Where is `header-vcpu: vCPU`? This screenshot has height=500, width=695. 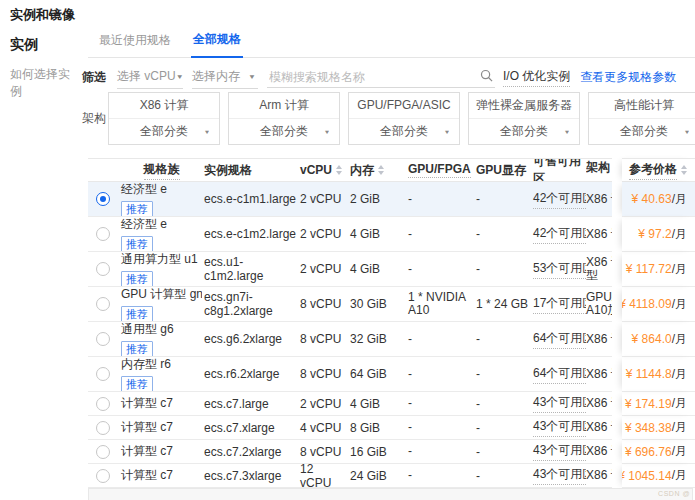
header-vcpu: vCPU is located at coordinates (323, 170).